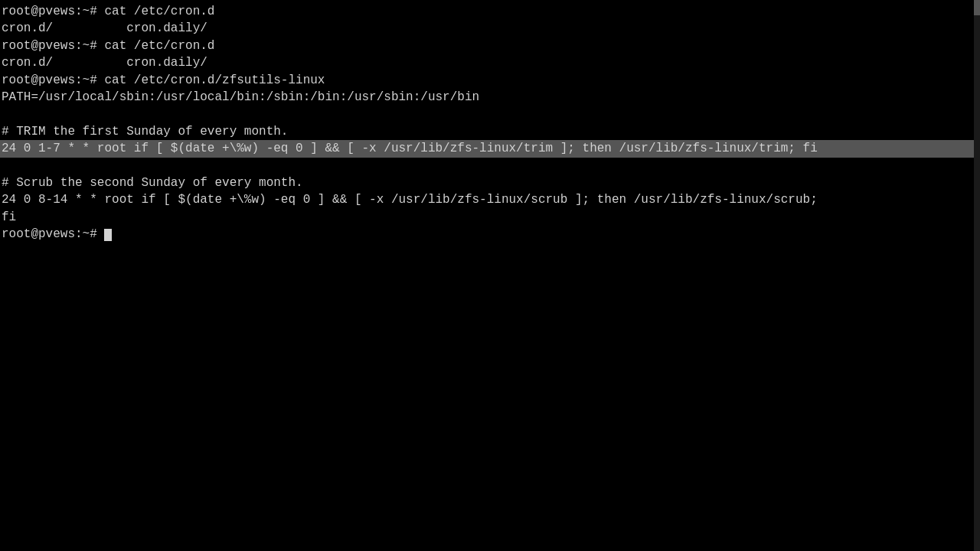 This screenshot has height=551, width=980. Describe the element at coordinates (490, 148) in the screenshot. I see `line-9: 24 0 1-7 * * root if [ $(date +\%w) -eq …` at that location.